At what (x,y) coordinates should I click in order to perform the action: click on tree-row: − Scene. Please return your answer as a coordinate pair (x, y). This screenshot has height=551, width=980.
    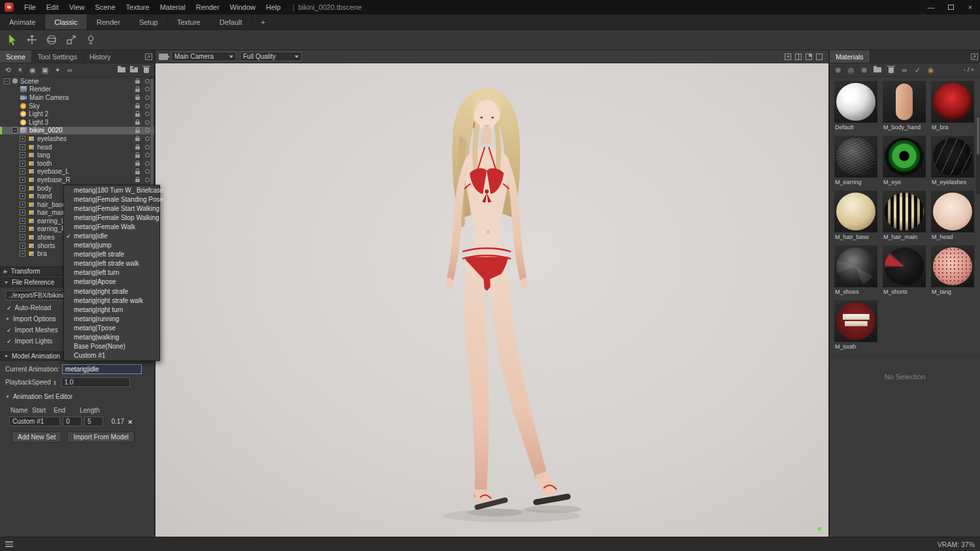
    Looking at the image, I should click on (77, 81).